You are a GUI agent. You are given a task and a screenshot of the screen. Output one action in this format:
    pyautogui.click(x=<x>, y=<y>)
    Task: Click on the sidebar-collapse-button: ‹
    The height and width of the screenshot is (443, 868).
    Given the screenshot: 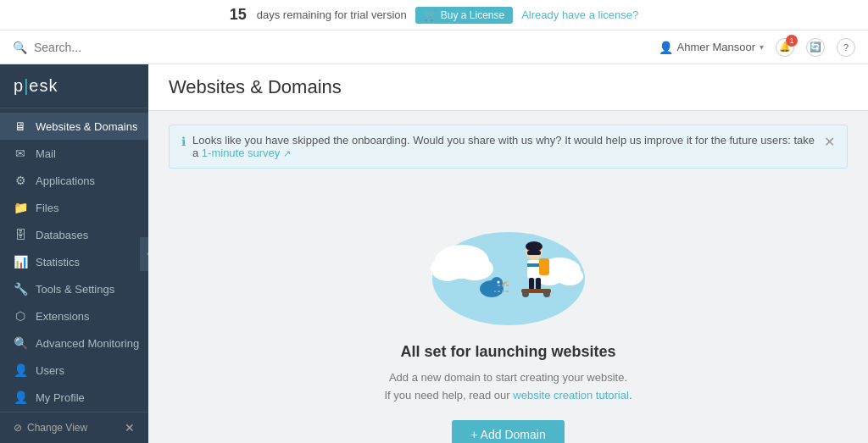 What is the action you would take?
    pyautogui.click(x=144, y=254)
    